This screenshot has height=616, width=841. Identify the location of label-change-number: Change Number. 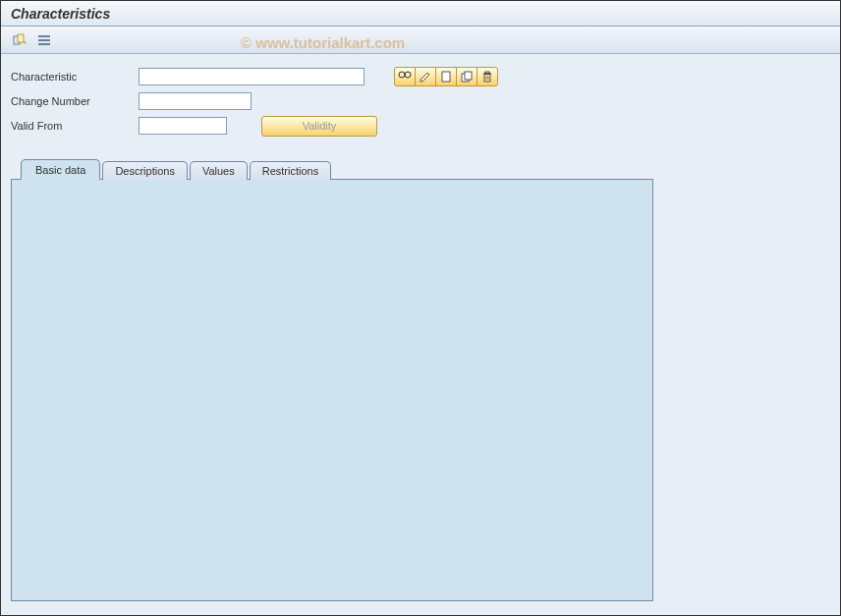
(75, 101).